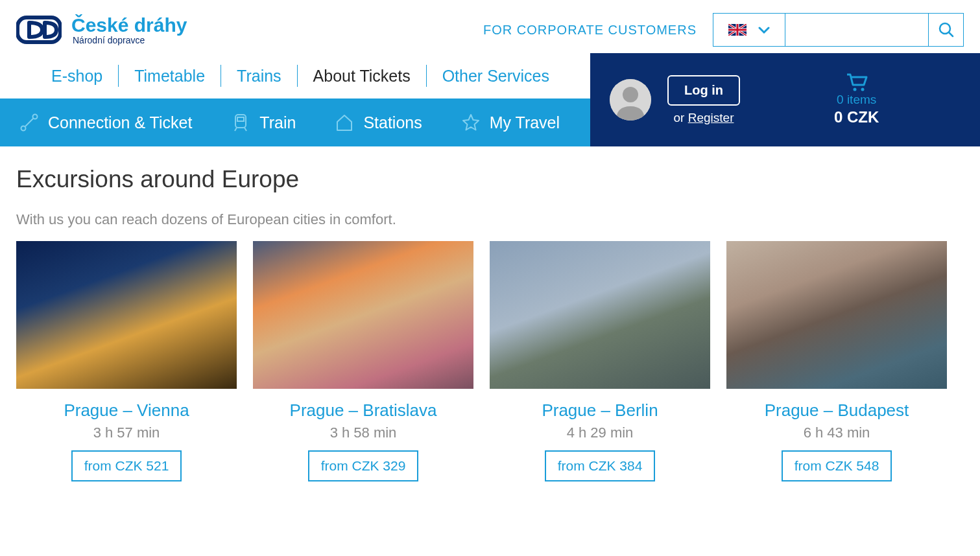 This screenshot has height=556, width=980. What do you see at coordinates (126, 362) in the screenshot?
I see `excursion-card: Prague – Vienna 3 h 57 min from CZK 521` at bounding box center [126, 362].